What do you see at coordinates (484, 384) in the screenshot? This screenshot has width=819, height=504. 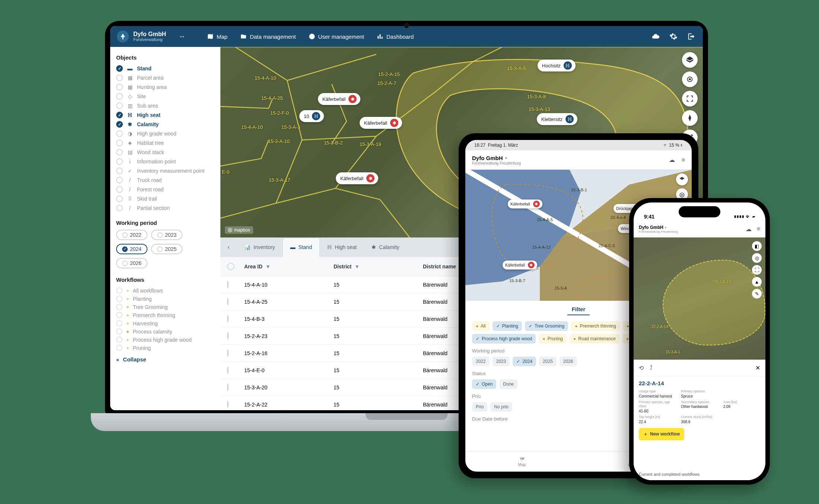 I see `status-chip: ✓Open` at bounding box center [484, 384].